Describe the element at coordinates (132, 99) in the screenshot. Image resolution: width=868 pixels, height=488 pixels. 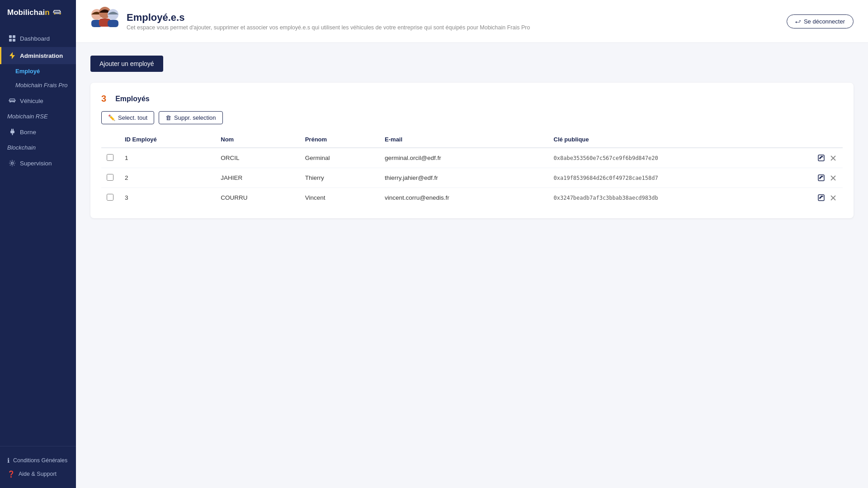
I see `employee-section-label: Employés` at that location.